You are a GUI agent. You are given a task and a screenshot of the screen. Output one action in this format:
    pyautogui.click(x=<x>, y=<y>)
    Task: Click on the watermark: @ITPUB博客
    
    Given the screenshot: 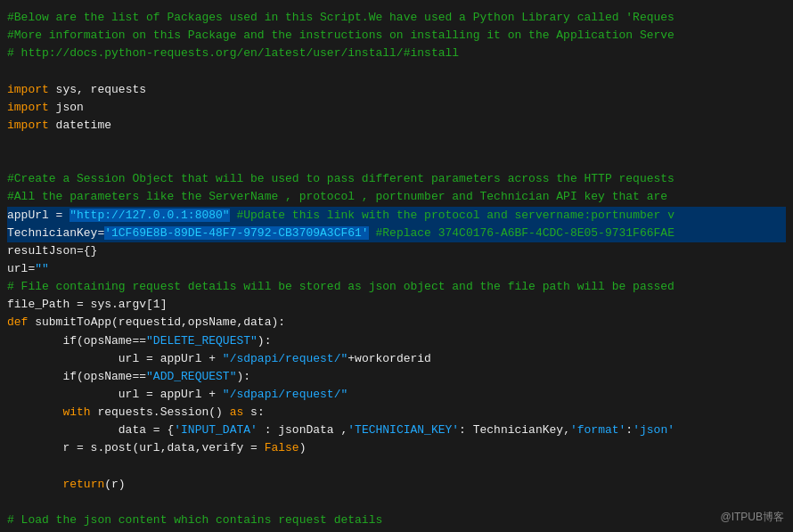 What is the action you would take?
    pyautogui.click(x=752, y=517)
    